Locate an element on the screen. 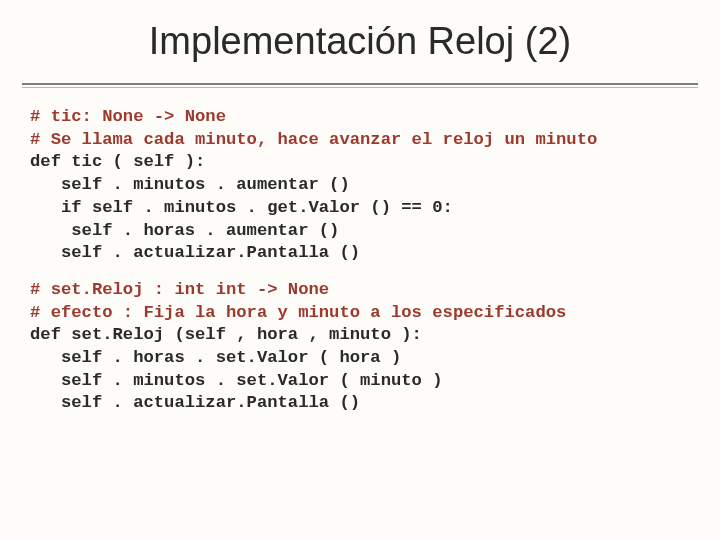  code-line: self . horas . set.Valor ( hora ) is located at coordinates (216, 358).